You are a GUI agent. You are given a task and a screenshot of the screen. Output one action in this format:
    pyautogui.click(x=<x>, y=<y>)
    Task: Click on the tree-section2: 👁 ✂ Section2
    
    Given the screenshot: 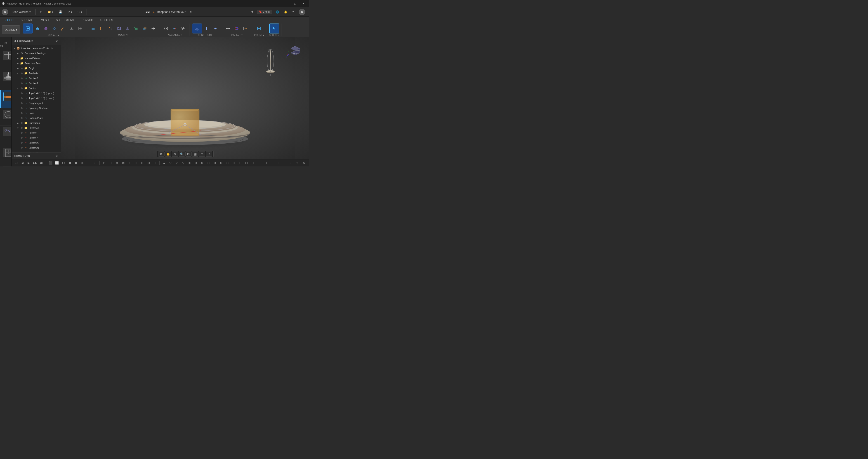 What is the action you would take?
    pyautogui.click(x=36, y=83)
    